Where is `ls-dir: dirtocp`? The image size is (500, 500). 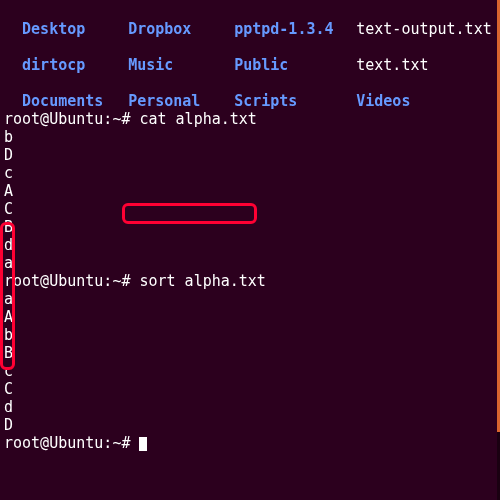
ls-dir: dirtocp is located at coordinates (66, 65).